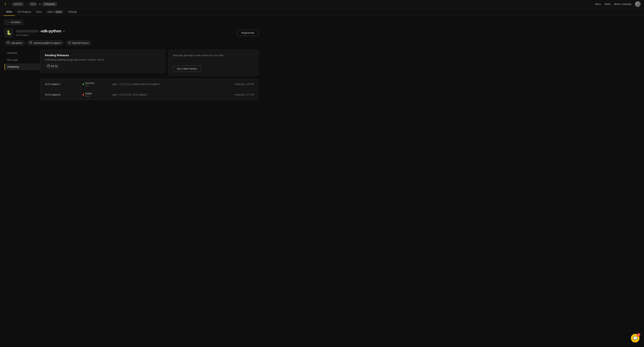 This screenshot has width=644, height=347. I want to click on nav-docs: Docs, so click(39, 12).